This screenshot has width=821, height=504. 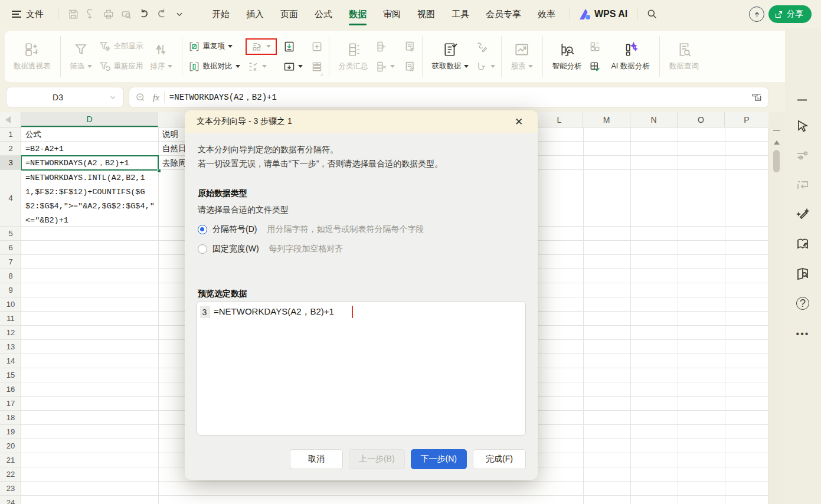 What do you see at coordinates (803, 156) in the screenshot?
I see `adjust-sliders-icon` at bounding box center [803, 156].